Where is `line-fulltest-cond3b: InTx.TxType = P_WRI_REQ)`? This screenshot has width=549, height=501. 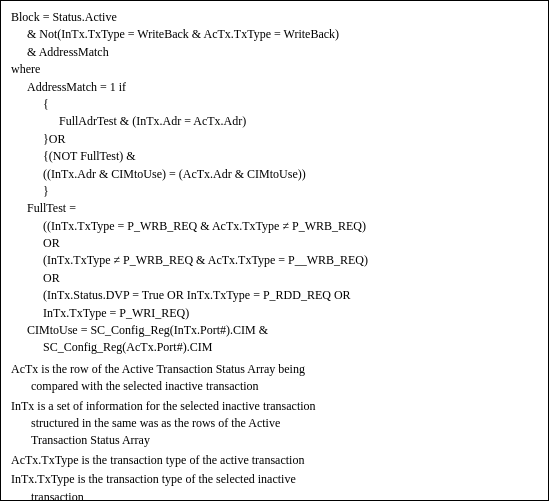
line-fulltest-cond3b: InTx.TxType = P_WRI_REQ) is located at coordinates (274, 314).